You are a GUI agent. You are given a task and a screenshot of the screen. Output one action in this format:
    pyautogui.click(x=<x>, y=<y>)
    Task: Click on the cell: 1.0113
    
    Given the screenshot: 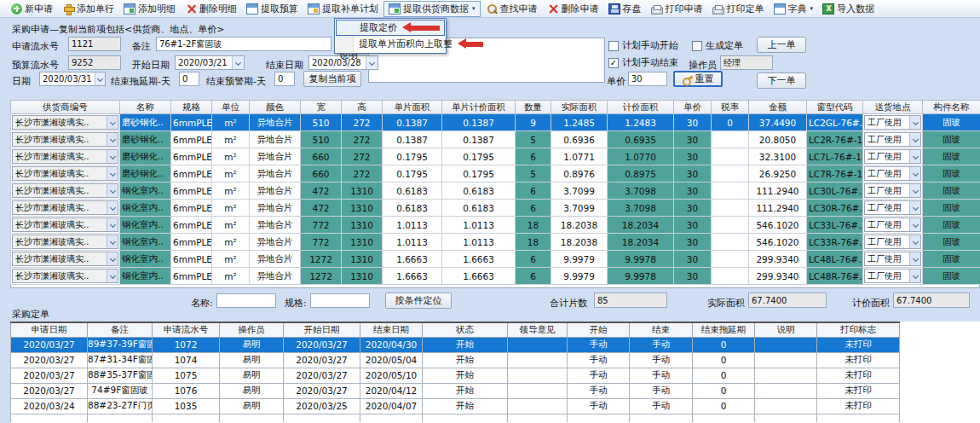 What is the action you would take?
    pyautogui.click(x=412, y=225)
    